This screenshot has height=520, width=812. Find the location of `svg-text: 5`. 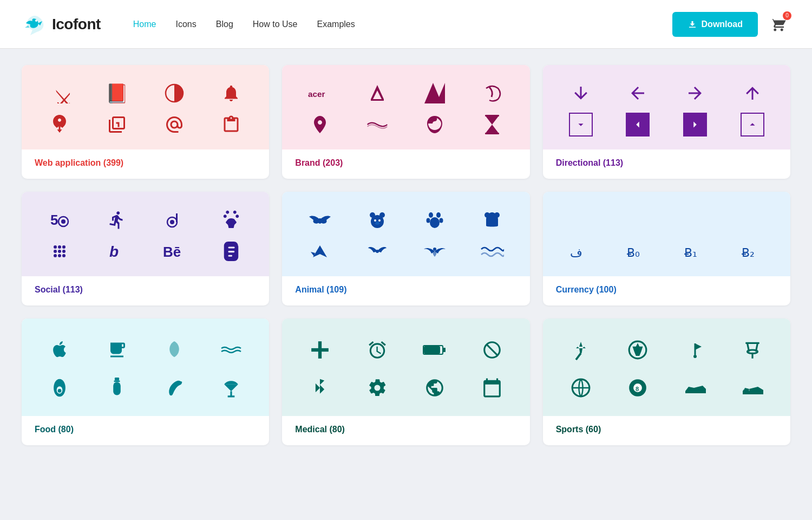

svg-text: 5 is located at coordinates (54, 220).